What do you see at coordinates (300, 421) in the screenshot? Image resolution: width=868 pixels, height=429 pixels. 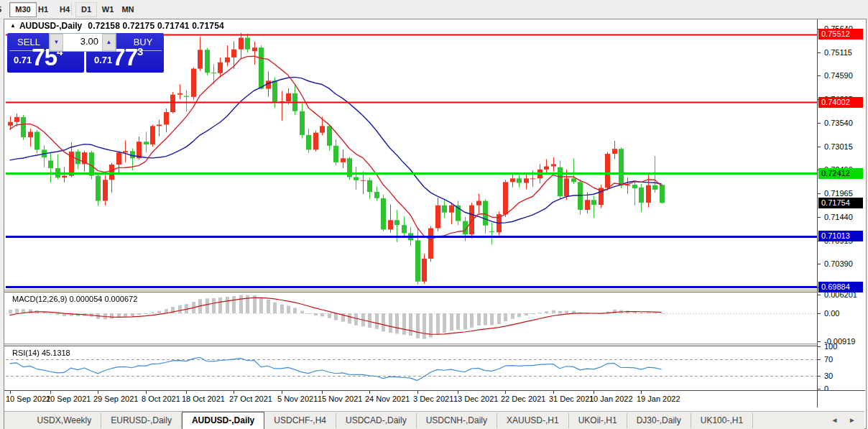 I see `chart-tab-usdchf-h4: USDCHF-,H4` at bounding box center [300, 421].